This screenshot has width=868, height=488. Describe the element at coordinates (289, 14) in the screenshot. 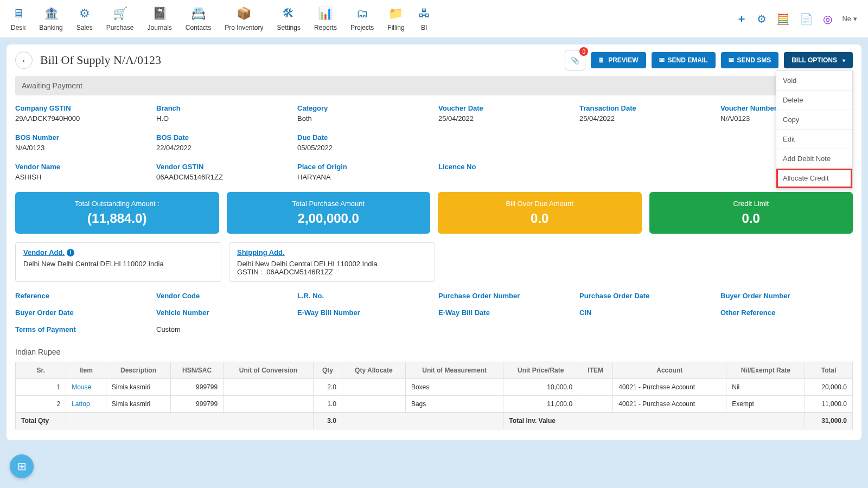

I see `settings-icon: 🛠` at that location.